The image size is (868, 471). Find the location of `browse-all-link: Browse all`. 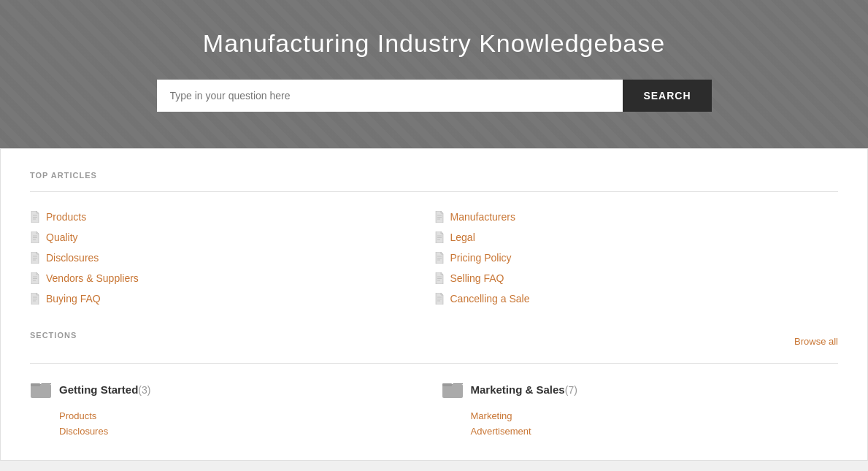

browse-all-link: Browse all is located at coordinates (816, 342).